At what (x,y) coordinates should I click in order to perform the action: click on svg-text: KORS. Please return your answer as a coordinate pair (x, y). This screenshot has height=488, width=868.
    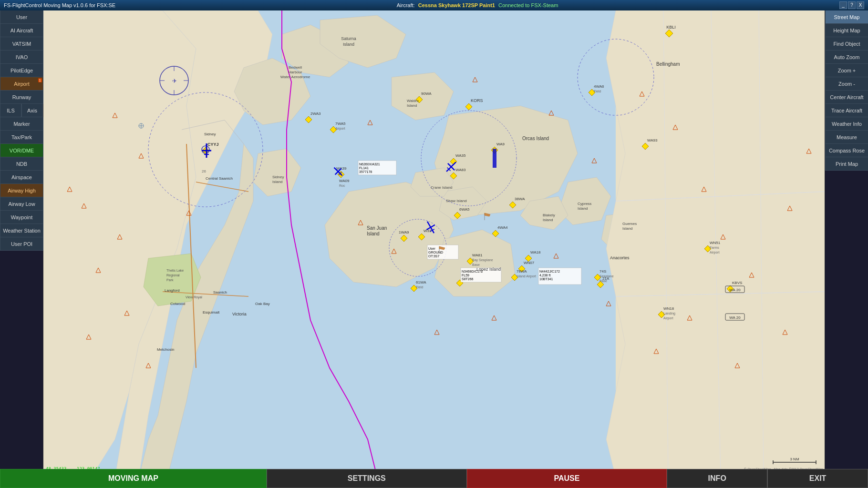
    Looking at the image, I should click on (477, 101).